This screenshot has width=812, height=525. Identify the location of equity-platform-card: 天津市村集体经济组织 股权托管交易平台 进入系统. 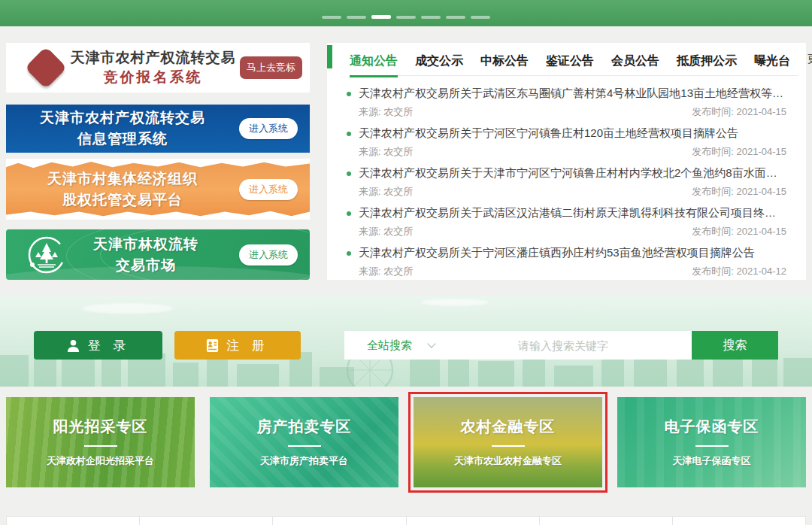
(158, 190).